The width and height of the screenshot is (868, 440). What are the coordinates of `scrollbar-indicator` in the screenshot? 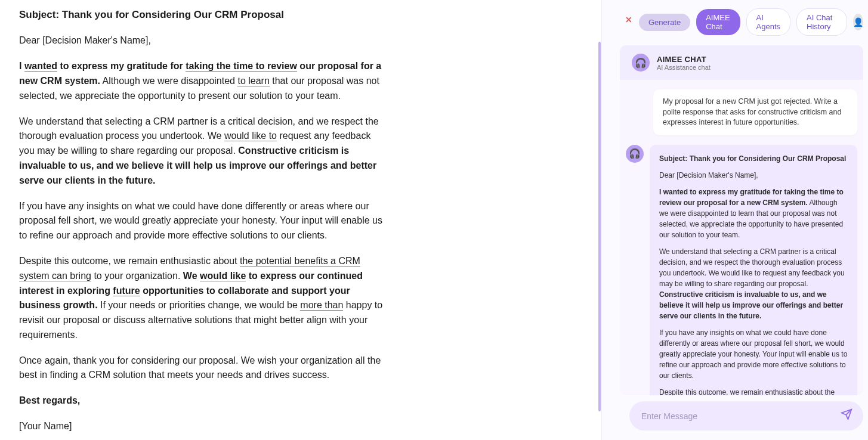 It's located at (600, 227).